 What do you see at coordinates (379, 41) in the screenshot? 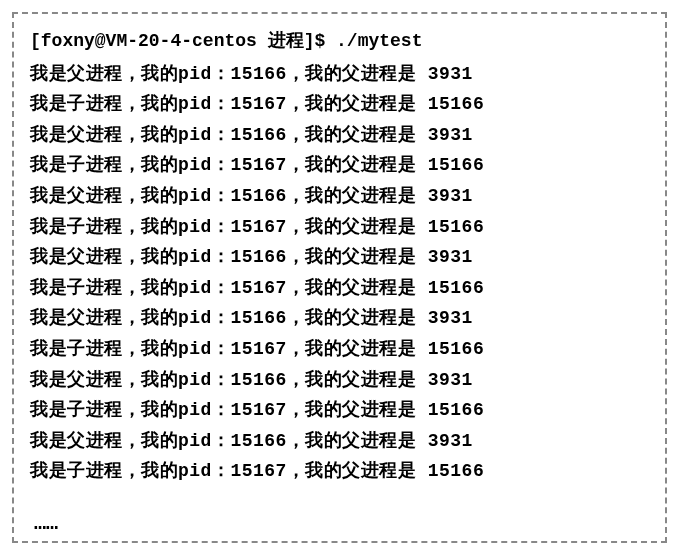
I see `command-text: ./mytest` at bounding box center [379, 41].